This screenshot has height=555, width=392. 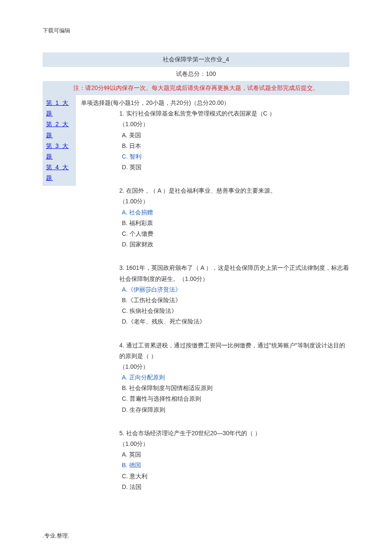 I want to click on option-b: B. 福利彩票, so click(x=234, y=223).